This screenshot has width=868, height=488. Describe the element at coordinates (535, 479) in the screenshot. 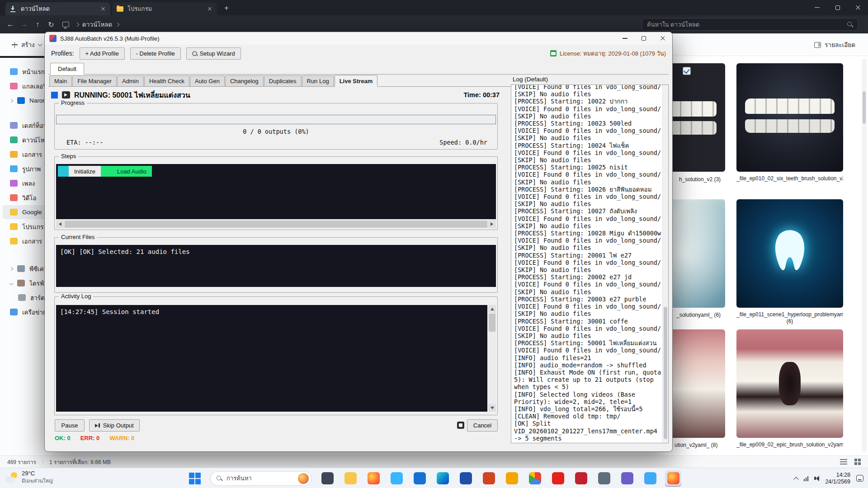

I see `chrome-icon` at that location.